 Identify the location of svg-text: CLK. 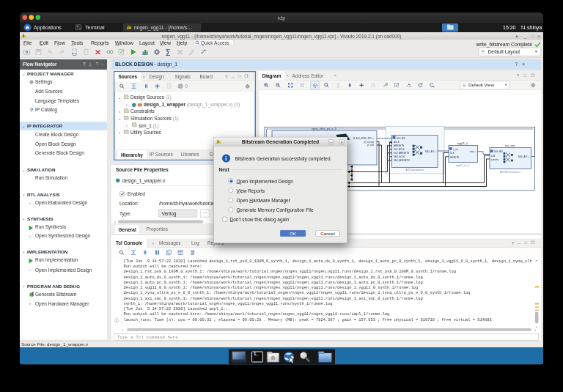
(452, 153).